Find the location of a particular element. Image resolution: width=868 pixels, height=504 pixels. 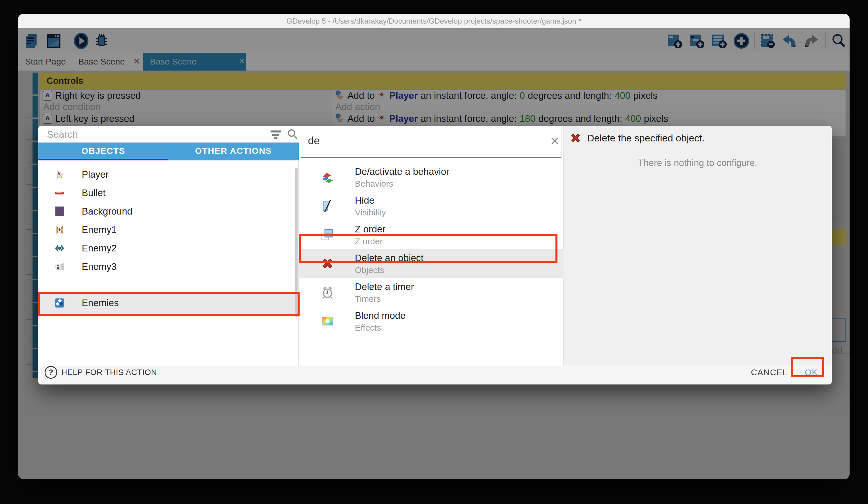

bullet-object-icon is located at coordinates (60, 193).